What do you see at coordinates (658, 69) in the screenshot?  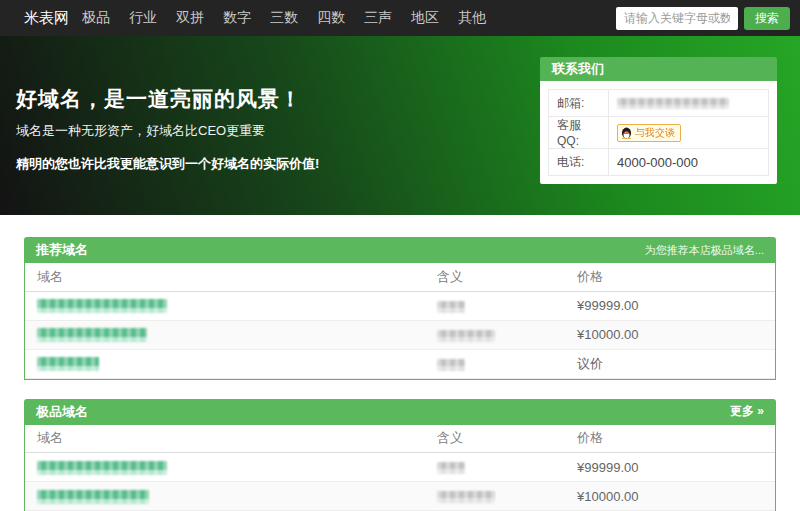 I see `contact-card-title: 联系我们` at bounding box center [658, 69].